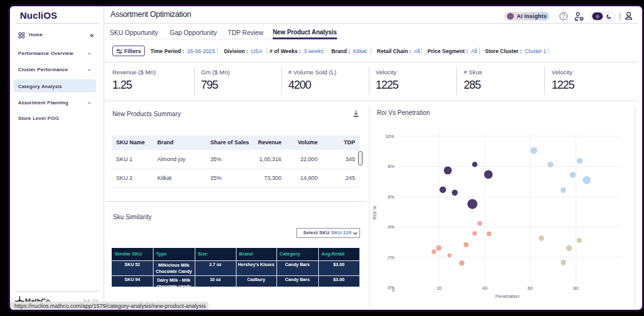 The height and width of the screenshot is (316, 644). What do you see at coordinates (391, 227) in the screenshot?
I see `svg-text: 4%` at bounding box center [391, 227].